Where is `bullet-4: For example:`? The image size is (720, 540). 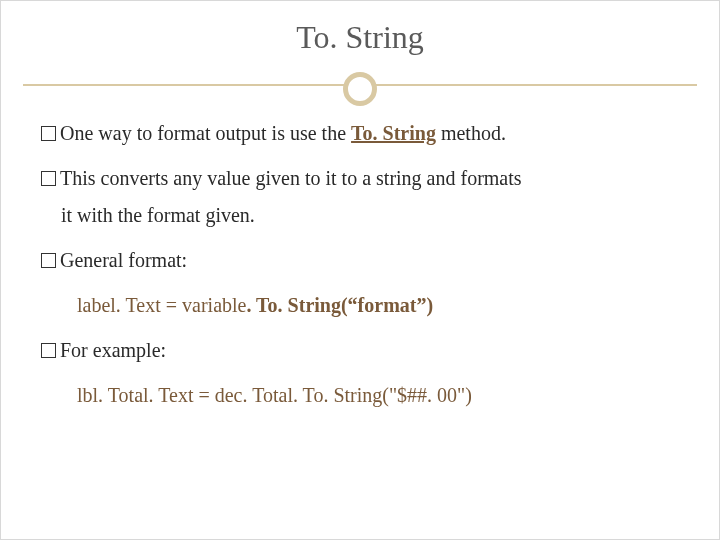 bullet-4: For example: is located at coordinates (360, 350).